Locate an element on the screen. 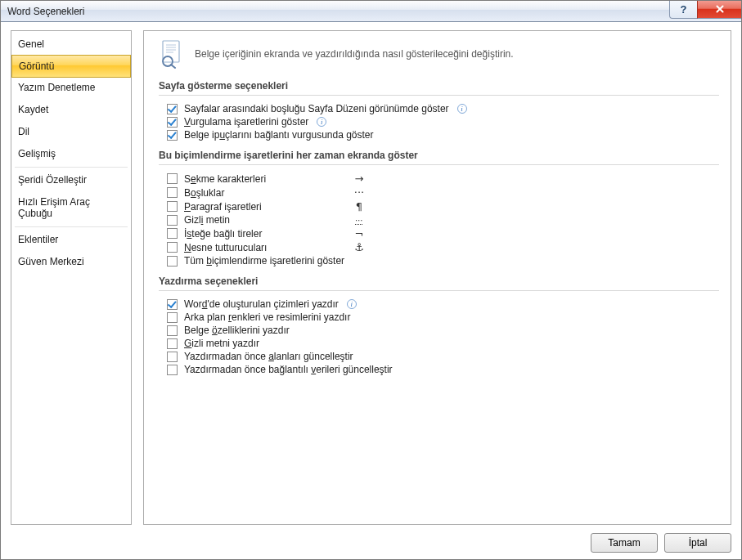  option-row: Yazdırmadan önce alanları güncelleştir is located at coordinates (438, 356).